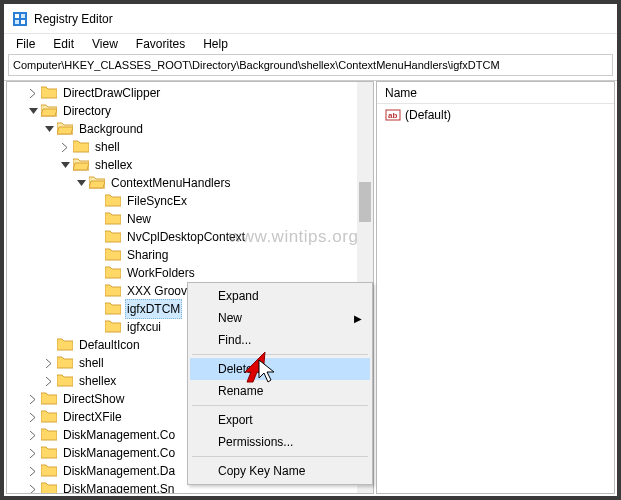  What do you see at coordinates (280, 296) in the screenshot?
I see `cm-expand: Expand` at bounding box center [280, 296].